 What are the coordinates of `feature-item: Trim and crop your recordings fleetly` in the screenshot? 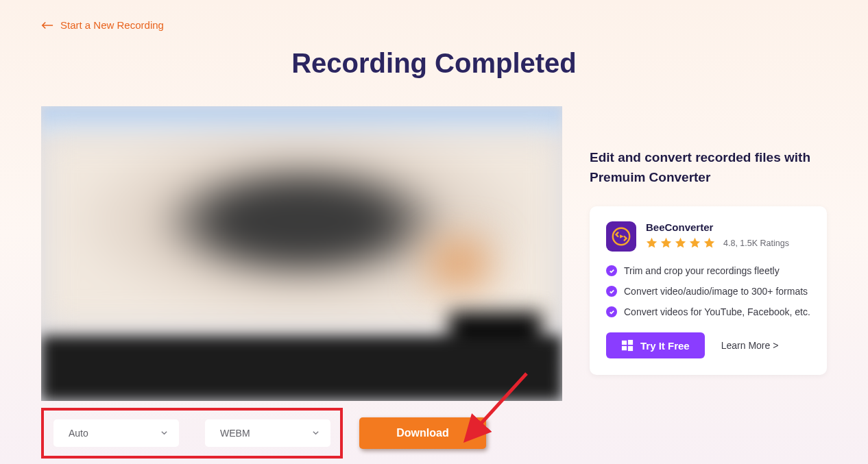 It's located at (708, 271).